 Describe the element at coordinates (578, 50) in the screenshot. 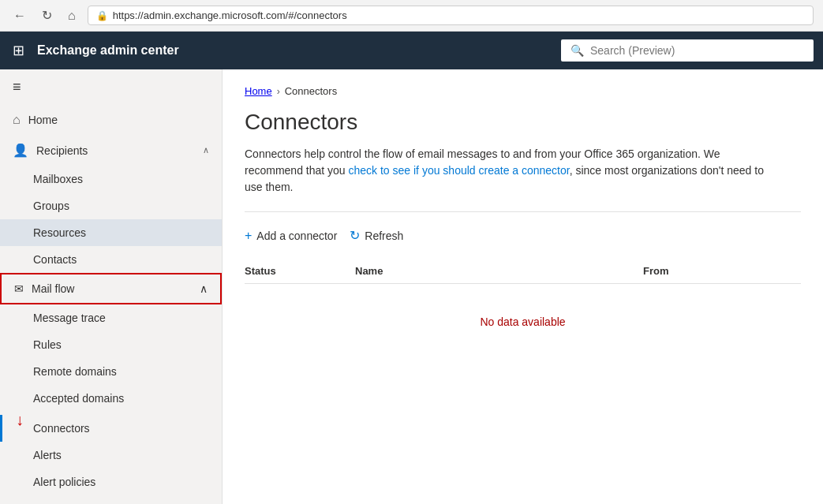

I see `search-icon: 🔍` at that location.